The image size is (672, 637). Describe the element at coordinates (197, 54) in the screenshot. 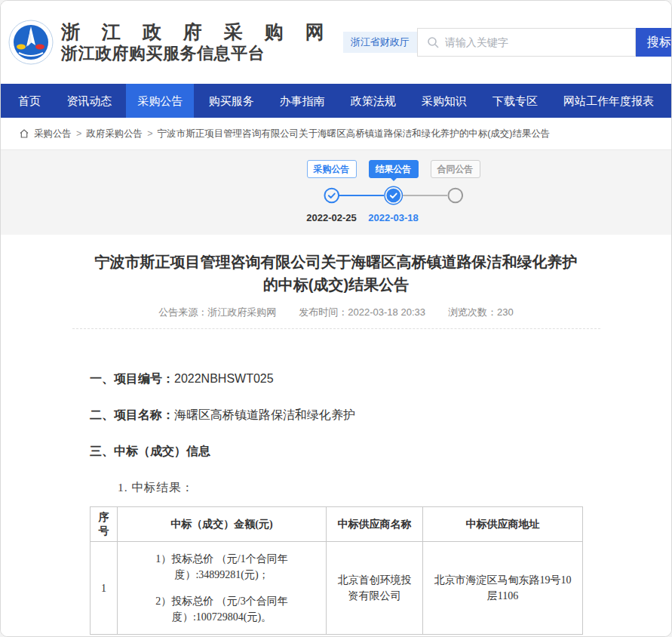

I see `site-subtitle: 浙江政府购买服务信息平台` at that location.